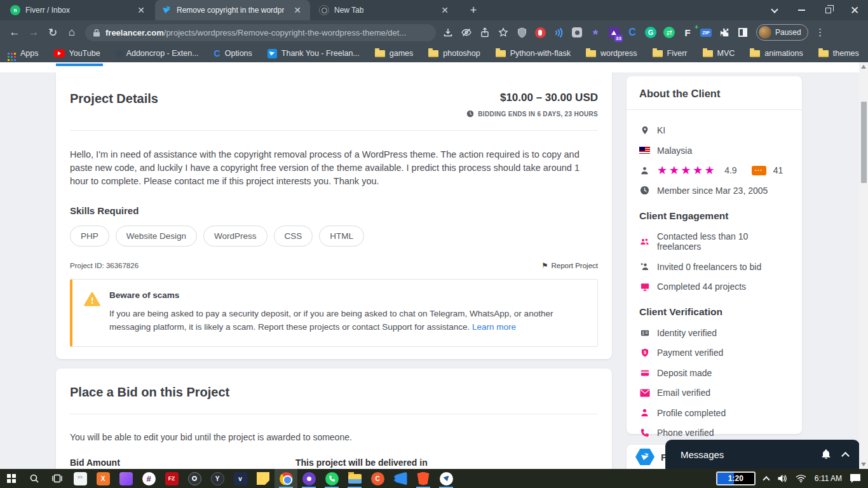 The width and height of the screenshot is (868, 488). Describe the element at coordinates (801, 10) in the screenshot. I see `minimize-button` at that location.